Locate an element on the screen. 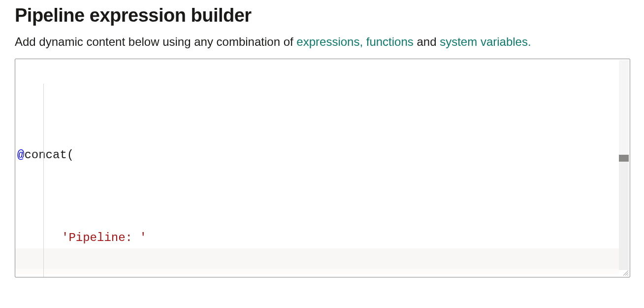 The image size is (644, 308). page-title: Pipeline expression builder is located at coordinates (323, 16).